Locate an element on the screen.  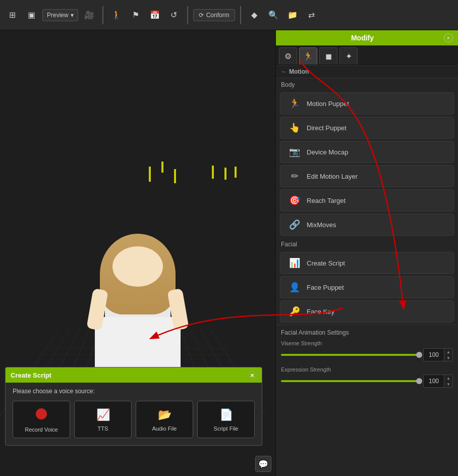
folder-icon: 📁 is located at coordinates (293, 15).